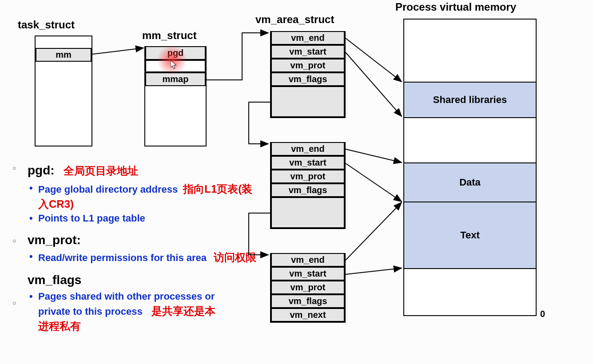 This screenshot has height=364, width=593. I want to click on vma3-vm-end: vm_end, so click(308, 260).